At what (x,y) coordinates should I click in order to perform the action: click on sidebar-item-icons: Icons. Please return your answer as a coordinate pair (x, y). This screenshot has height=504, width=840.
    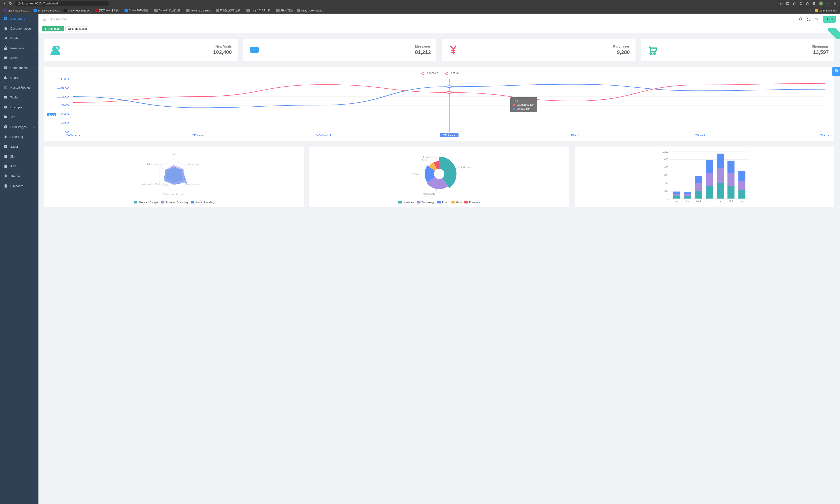
    Looking at the image, I should click on (19, 58).